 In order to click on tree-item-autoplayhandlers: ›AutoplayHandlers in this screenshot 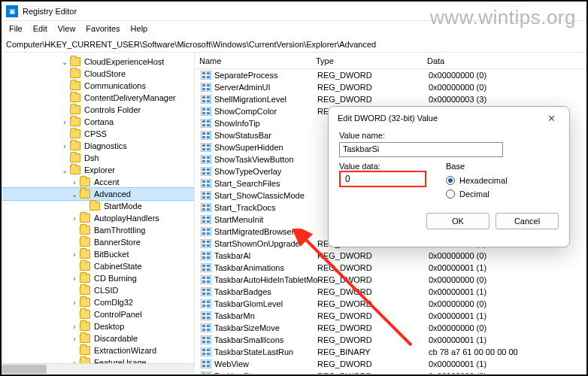, I will do `click(98, 218)`.